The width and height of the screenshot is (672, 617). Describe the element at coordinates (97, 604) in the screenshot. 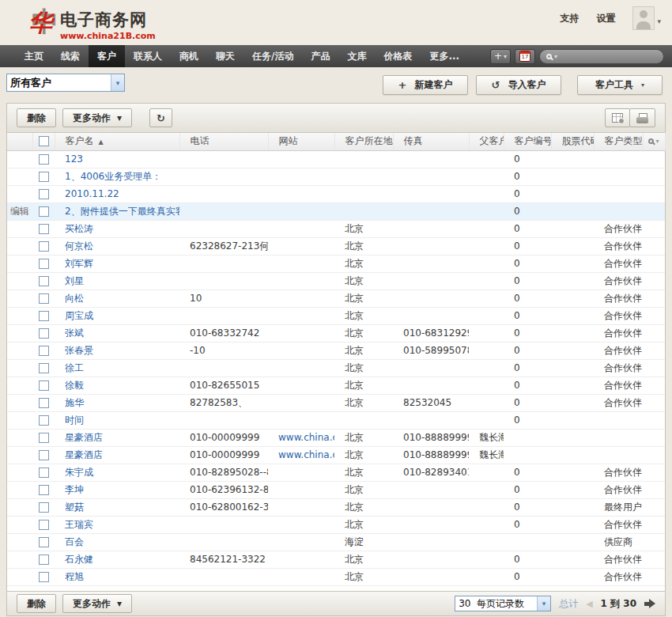

I see `more-actions-button-bottom: 更多动作 ▾` at that location.